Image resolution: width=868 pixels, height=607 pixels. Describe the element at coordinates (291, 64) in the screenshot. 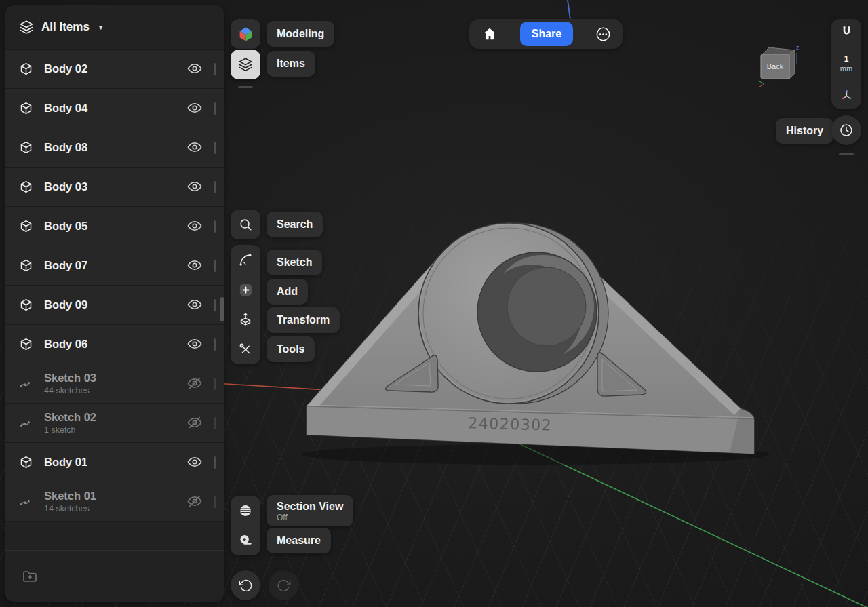

I see `items-label: Items` at that location.